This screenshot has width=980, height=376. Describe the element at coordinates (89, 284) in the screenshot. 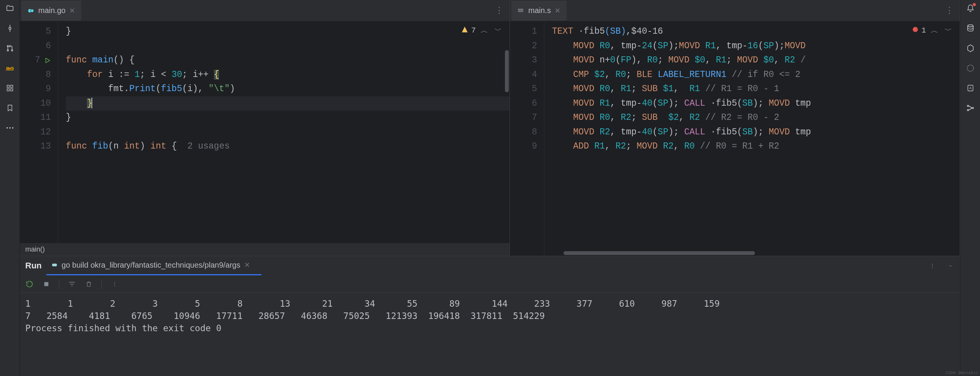

I see `trash-icon` at that location.